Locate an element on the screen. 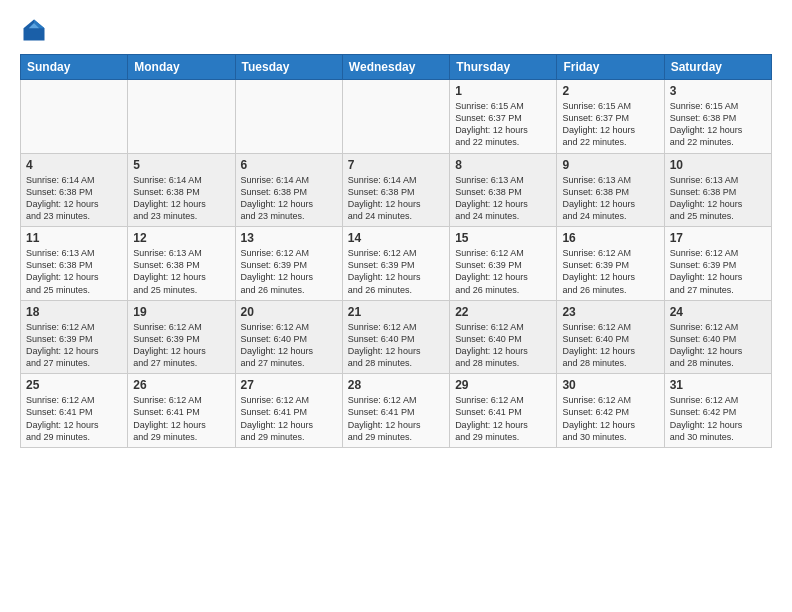  calendar-cell: 4Sunrise: 6:14 AM Sunset: 6:38 PM Daylig… is located at coordinates (74, 190).